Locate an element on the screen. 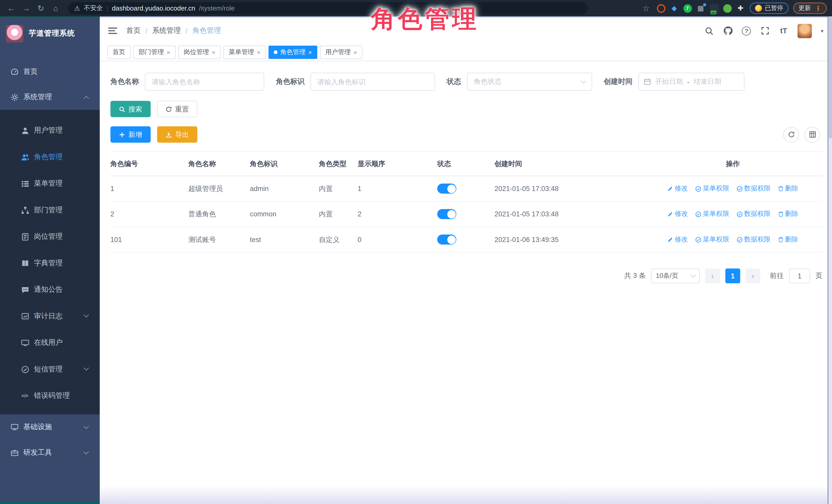 The height and width of the screenshot is (504, 832). sidebar-item-roles: 角色管理 is located at coordinates (50, 157).